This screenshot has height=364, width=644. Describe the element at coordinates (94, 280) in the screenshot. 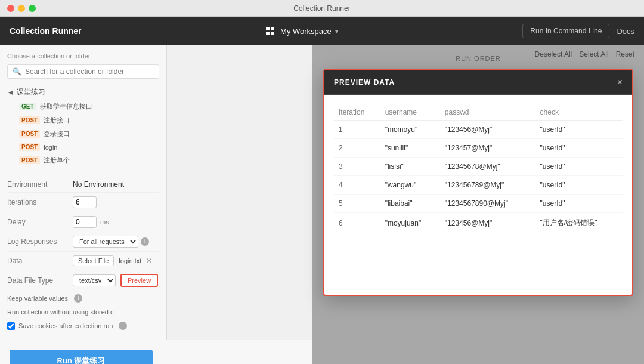

I see `data-file-type-select: text/csv` at that location.